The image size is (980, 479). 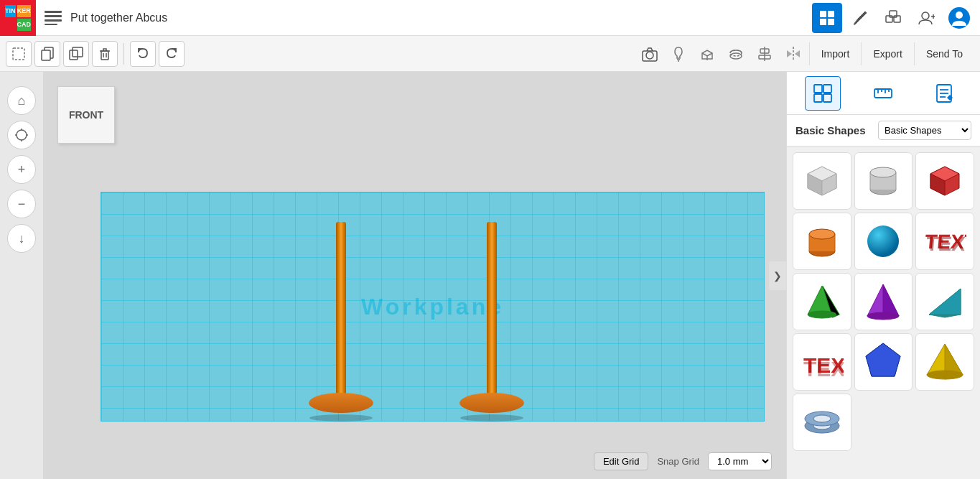 What do you see at coordinates (883, 93) in the screenshot?
I see `right-panel-tabs` at bounding box center [883, 93].